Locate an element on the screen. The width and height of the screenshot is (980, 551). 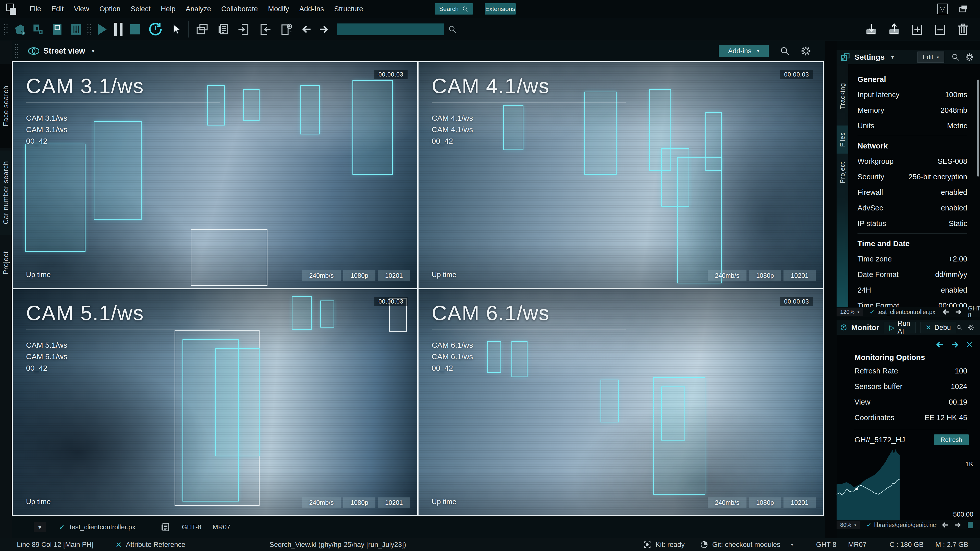
menu-edit: Edit is located at coordinates (57, 9).